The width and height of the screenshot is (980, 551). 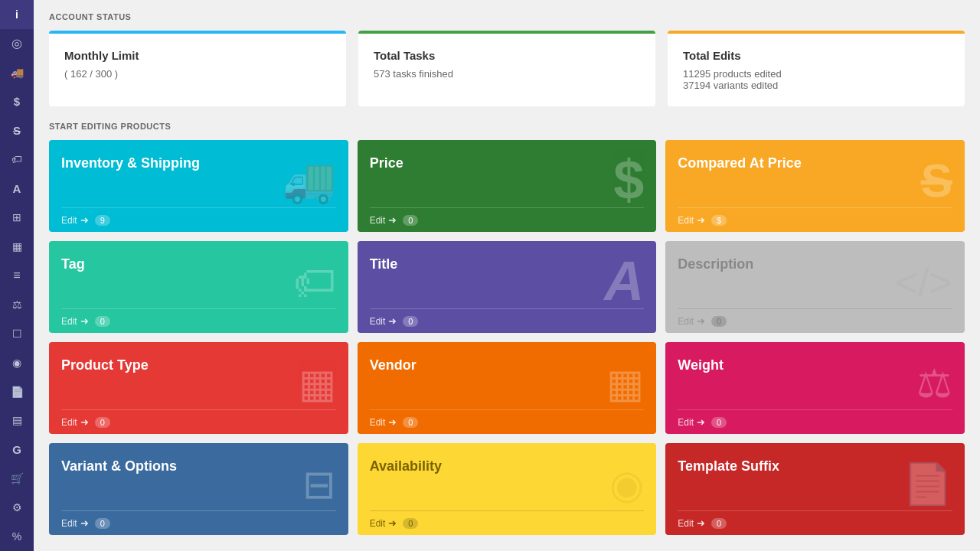 I want to click on card-tag: Tag 🏷 Edit 0, so click(x=199, y=287).